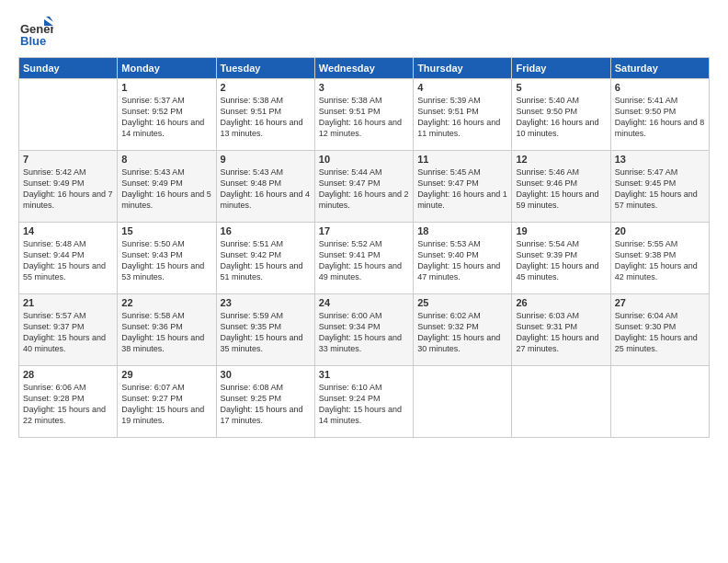 The image size is (728, 563). I want to click on day-number: 28, so click(68, 374).